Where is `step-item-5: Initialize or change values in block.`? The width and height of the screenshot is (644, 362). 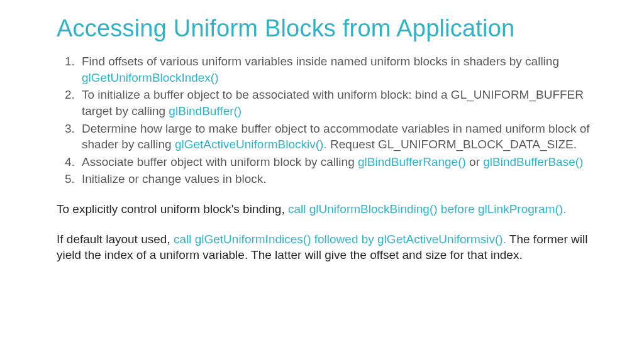
step-item-5: Initialize or change values in block. is located at coordinates (342, 179).